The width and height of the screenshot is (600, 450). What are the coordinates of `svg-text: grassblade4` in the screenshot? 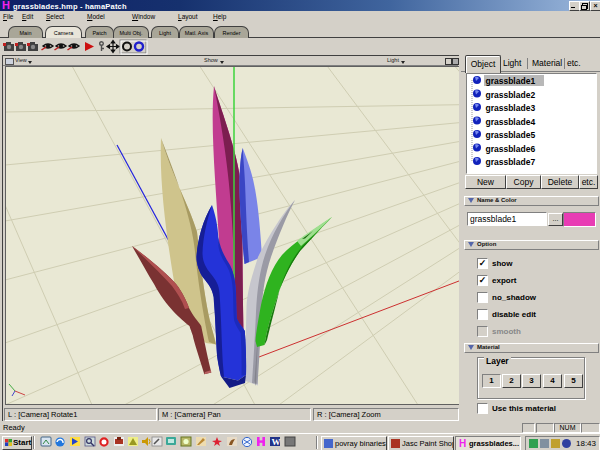 It's located at (511, 122).